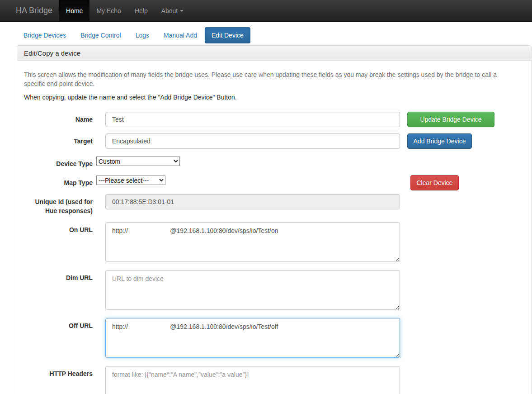 The height and width of the screenshot is (394, 532). Describe the element at coordinates (274, 380) in the screenshot. I see `http-headers-row: HTTP Headers` at that location.